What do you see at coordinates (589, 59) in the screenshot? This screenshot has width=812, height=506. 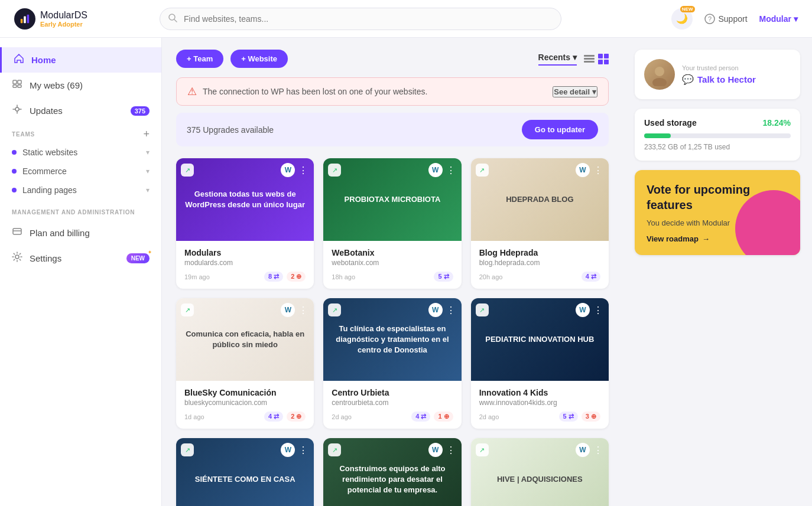 I see `list-view-button` at bounding box center [589, 59].